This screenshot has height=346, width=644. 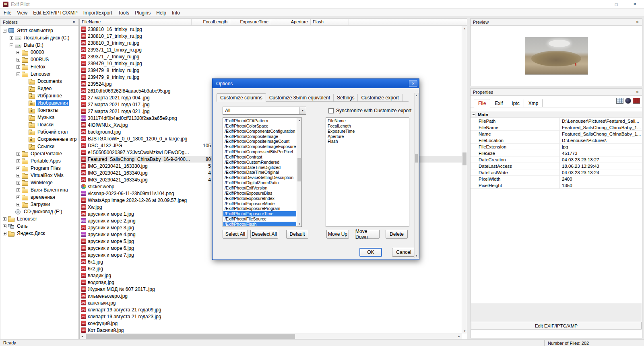 I want to click on ok-button: OK, so click(x=371, y=252).